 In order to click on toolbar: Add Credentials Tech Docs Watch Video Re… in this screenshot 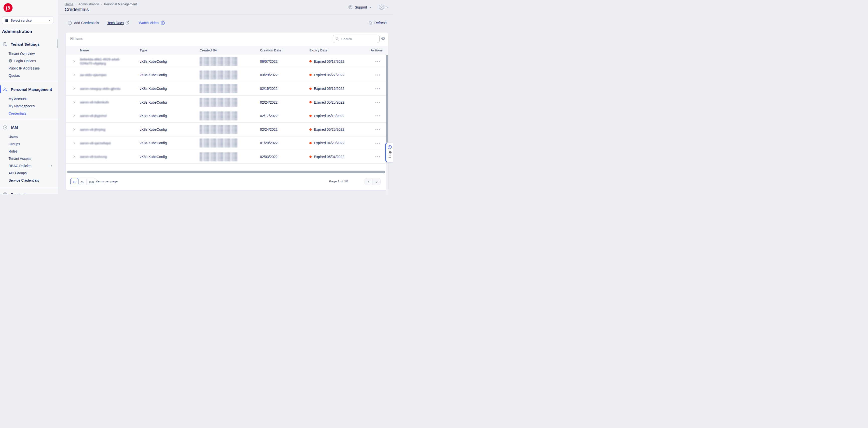, I will do `click(226, 23)`.